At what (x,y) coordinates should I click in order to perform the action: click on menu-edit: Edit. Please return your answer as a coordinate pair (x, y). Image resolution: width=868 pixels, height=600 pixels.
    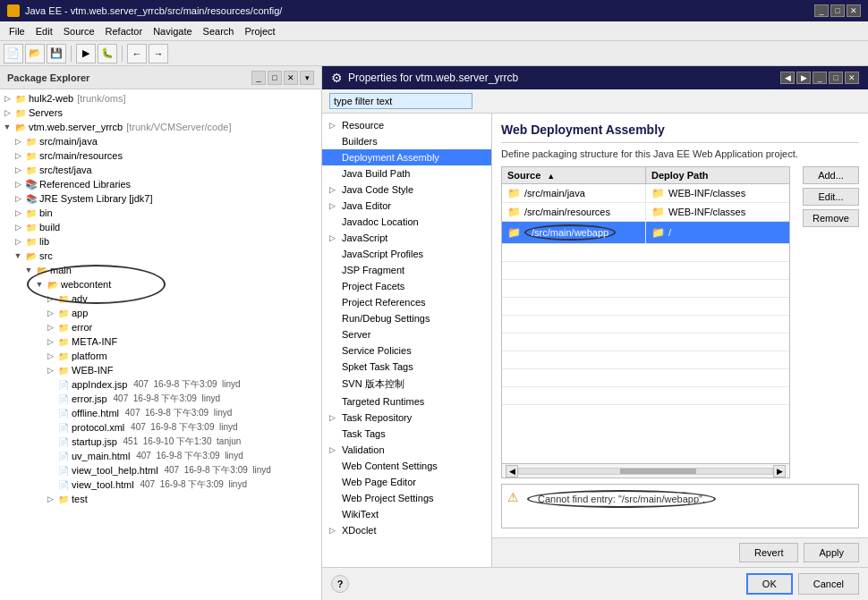
    Looking at the image, I should click on (45, 31).